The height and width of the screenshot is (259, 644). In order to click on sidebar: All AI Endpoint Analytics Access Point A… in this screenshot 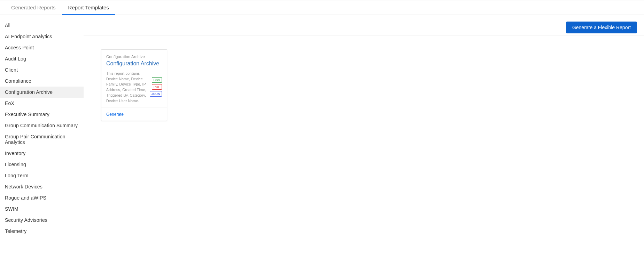, I will do `click(42, 126)`.